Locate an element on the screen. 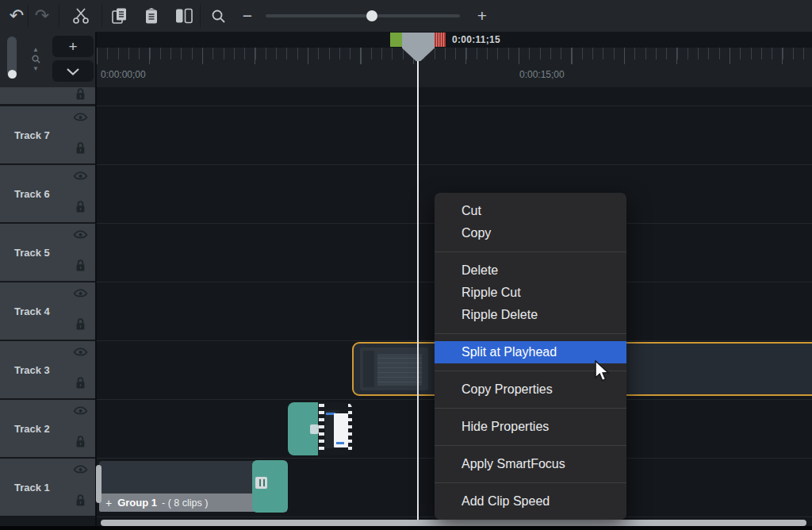 Image resolution: width=812 pixels, height=530 pixels. cut-scissors-icon is located at coordinates (81, 16).